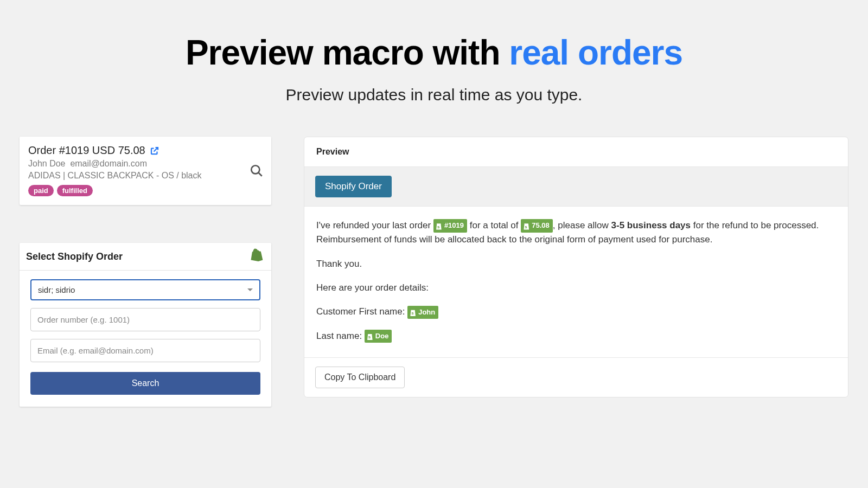  I want to click on preview-thank-you: Thank you., so click(576, 264).